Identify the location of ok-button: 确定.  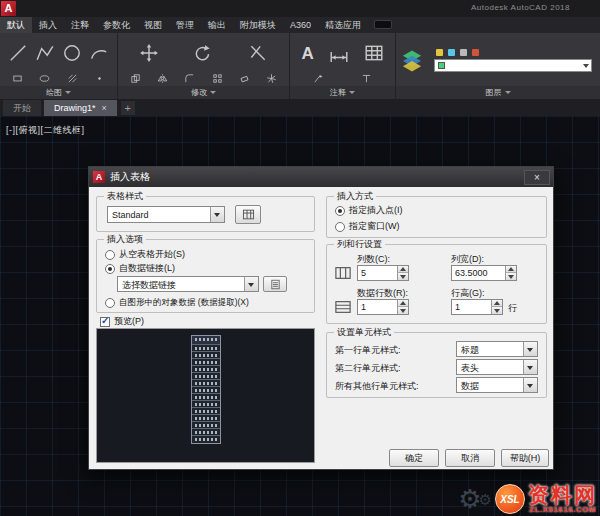
(414, 458).